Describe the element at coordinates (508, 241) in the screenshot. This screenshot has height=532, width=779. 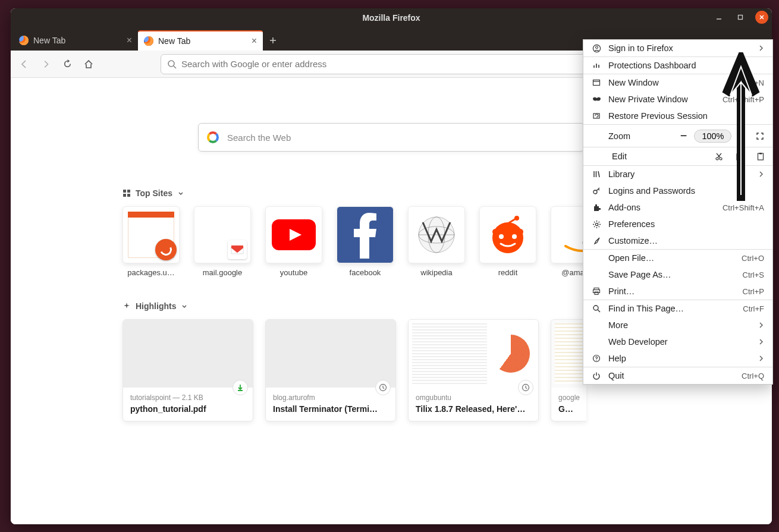
I see `top-site-tile: reddit` at that location.